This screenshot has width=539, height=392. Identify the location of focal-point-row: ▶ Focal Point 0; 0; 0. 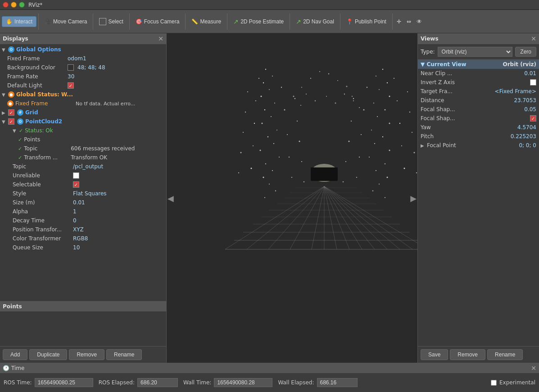
(478, 145).